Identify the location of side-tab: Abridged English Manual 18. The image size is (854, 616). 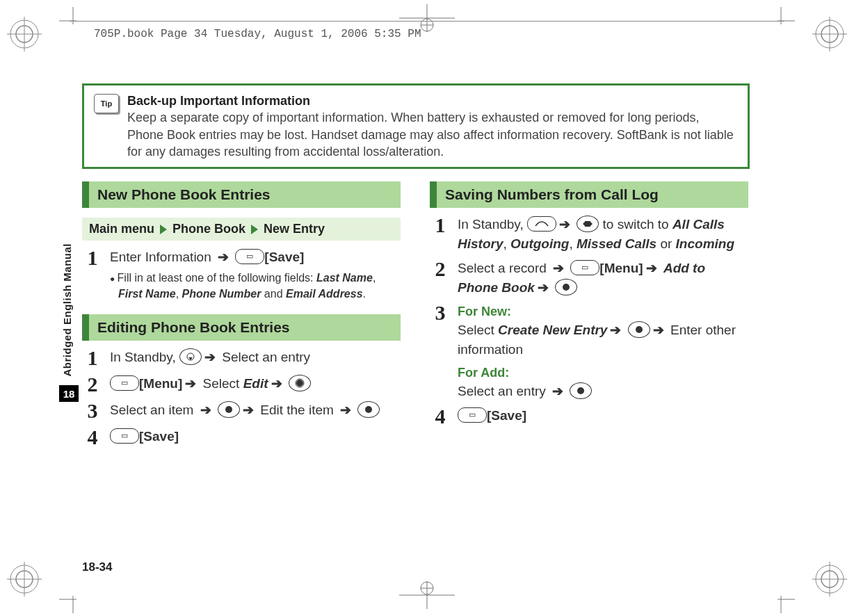
(69, 310).